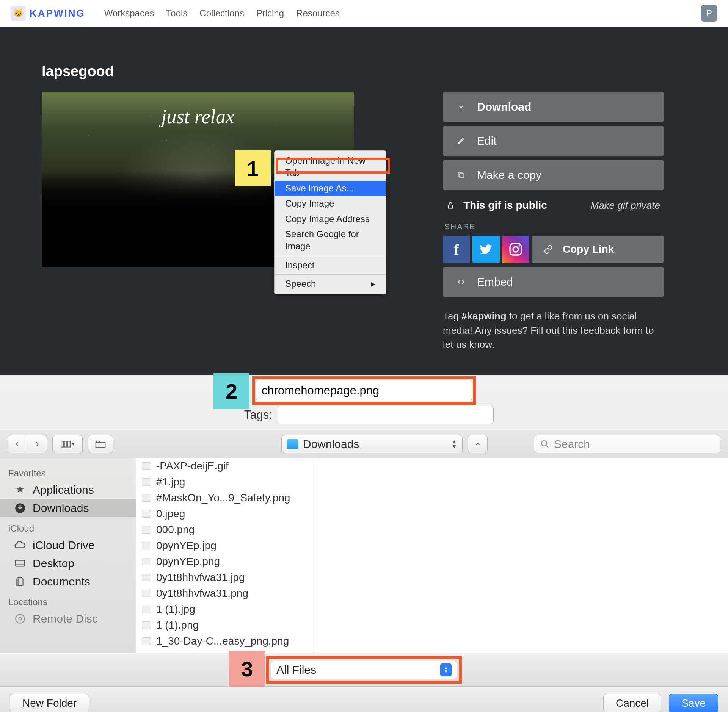 This screenshot has height=712, width=728. What do you see at coordinates (18, 13) in the screenshot?
I see `cat-logo-icon: 🐱` at bounding box center [18, 13].